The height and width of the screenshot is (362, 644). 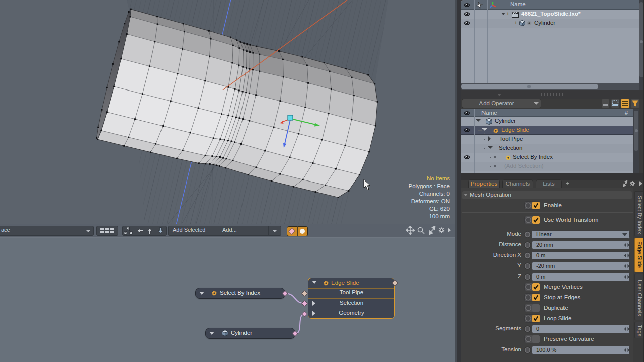 I want to click on svg-text: Polygons : Face, so click(x=429, y=186).